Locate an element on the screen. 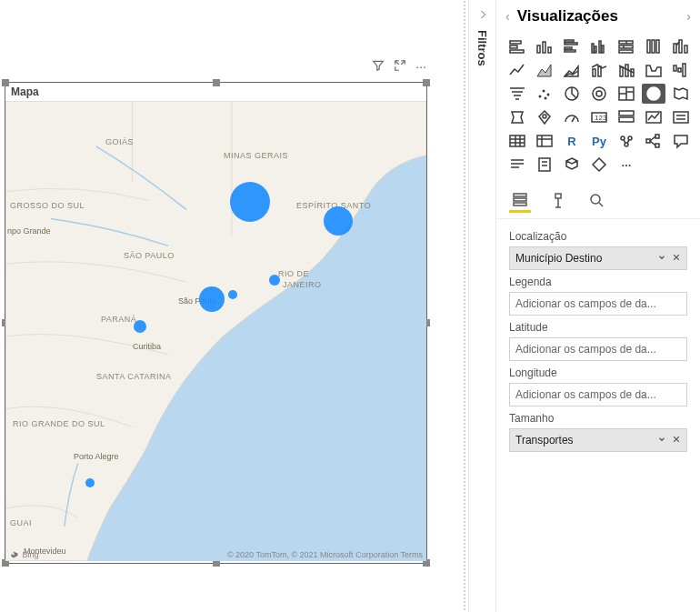 The height and width of the screenshot is (612, 700). ribbon-icon is located at coordinates (681, 46).